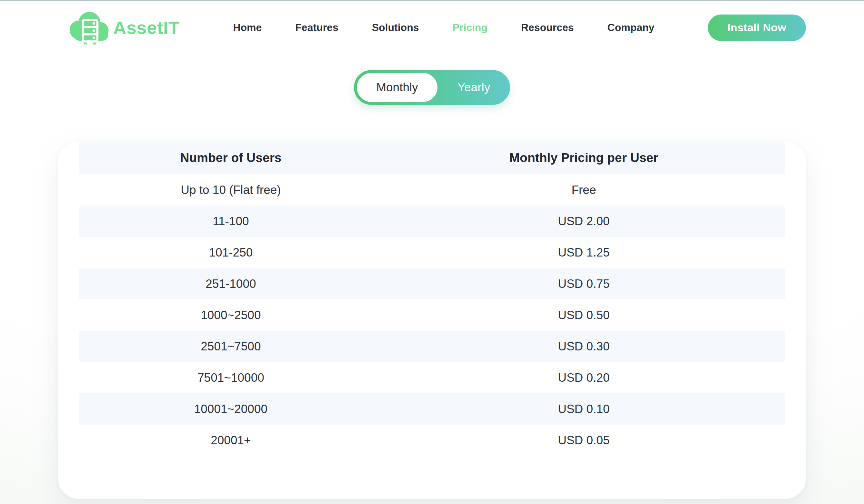 The width and height of the screenshot is (864, 504). Describe the element at coordinates (432, 440) in the screenshot. I see `pricing-table-row: 20001+USD 0.05` at that location.